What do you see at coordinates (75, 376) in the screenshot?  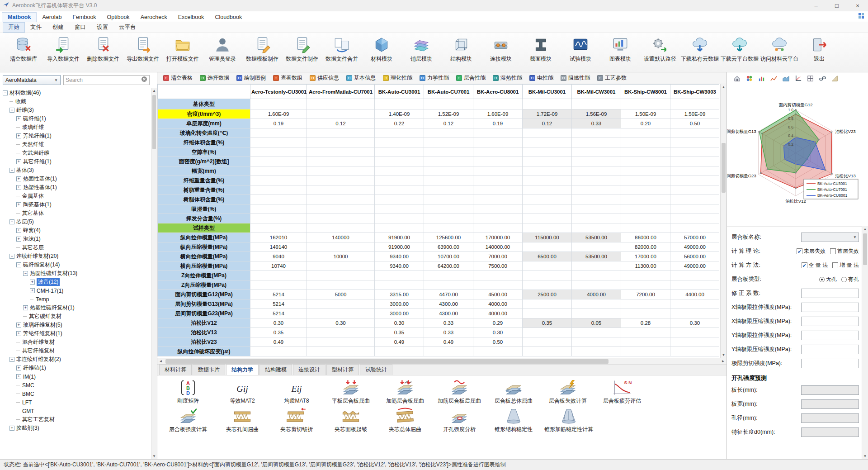 I see `tree-item-33: + IM(1)` at bounding box center [75, 376].